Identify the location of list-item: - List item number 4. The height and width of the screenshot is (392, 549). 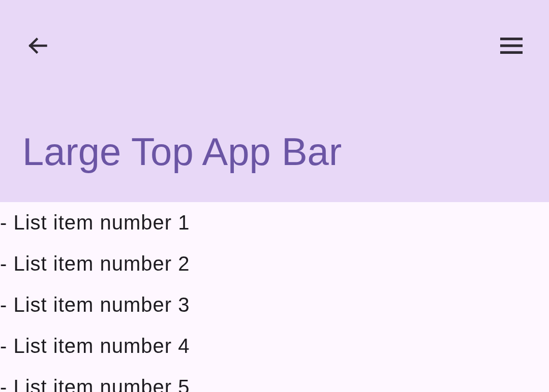
(274, 346).